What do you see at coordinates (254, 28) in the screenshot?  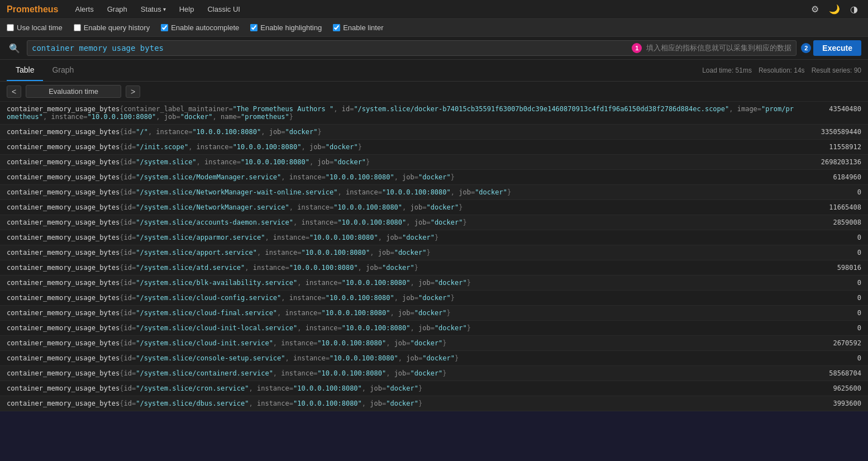 I see `enable-highlighting-checkbox` at bounding box center [254, 28].